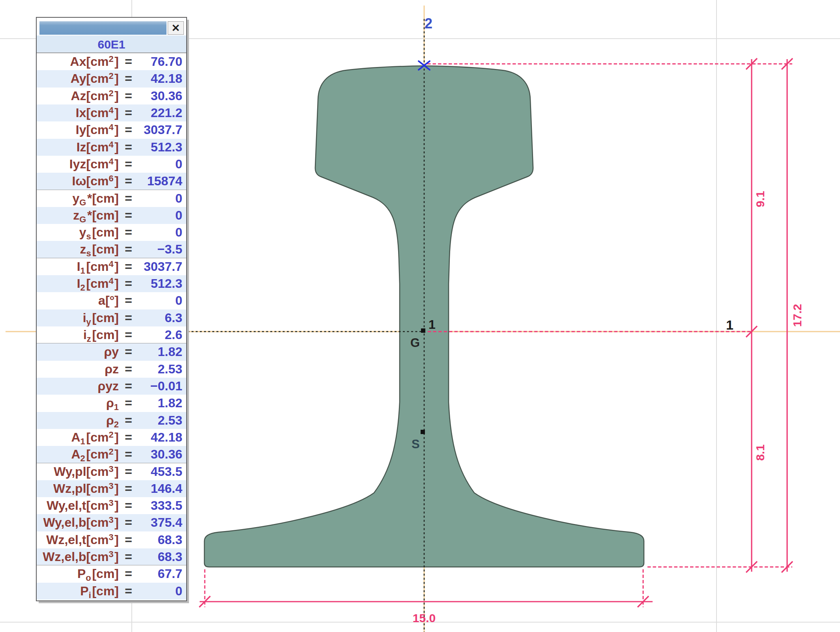  I want to click on svg-text: 15.0, so click(424, 618).